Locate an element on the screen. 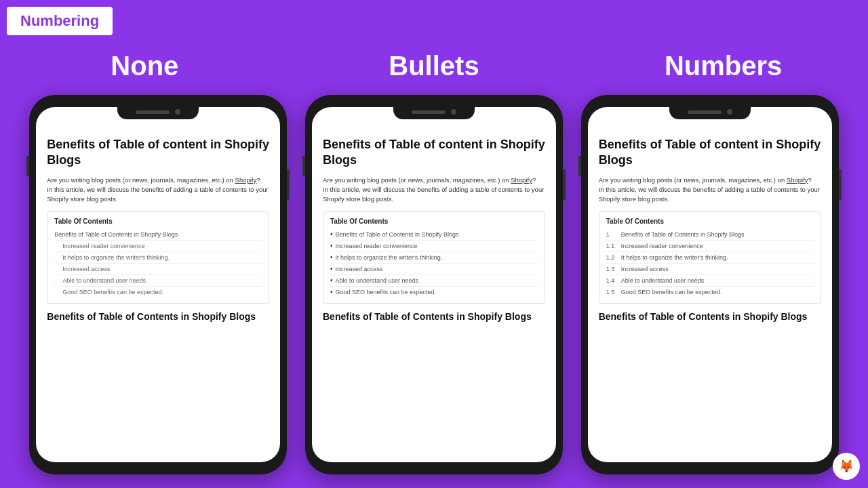 The width and height of the screenshot is (868, 488). toc-box-bullets: Table Of Contents Benefits of Table of C… is located at coordinates (434, 258).